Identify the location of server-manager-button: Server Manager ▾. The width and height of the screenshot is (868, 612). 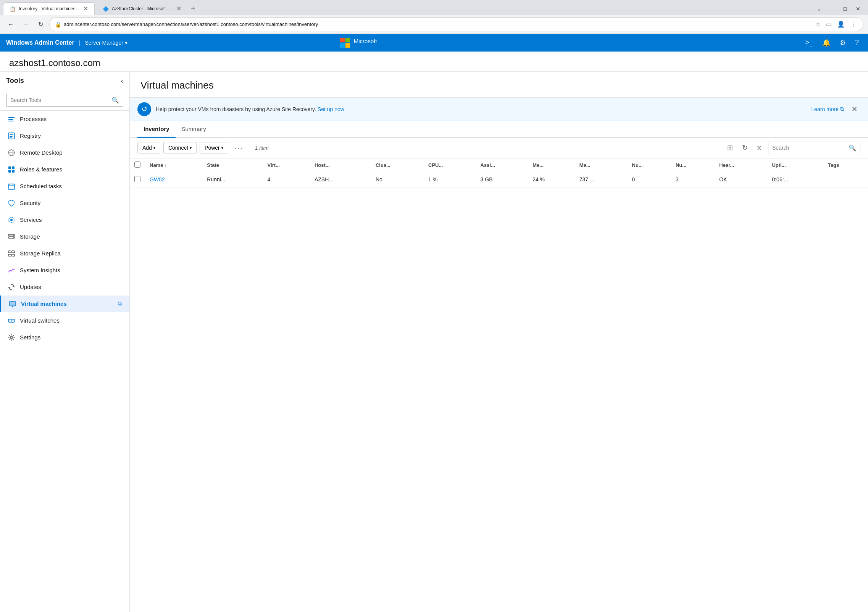
(106, 43).